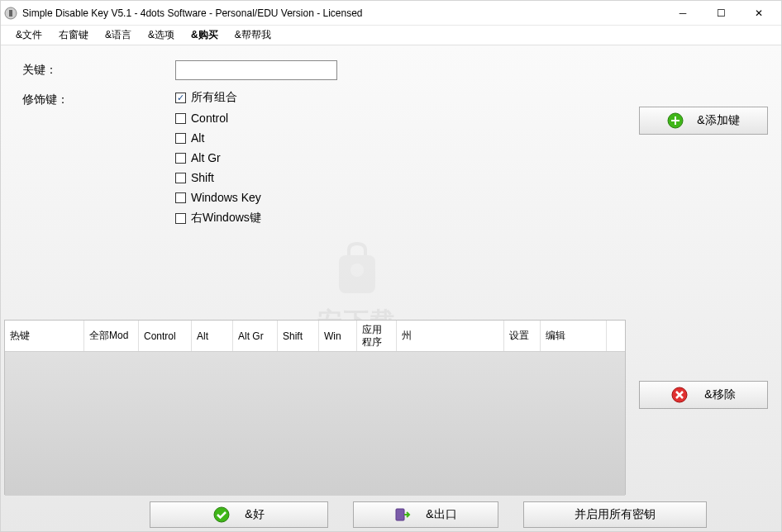 This screenshot has height=532, width=782. What do you see at coordinates (703, 121) in the screenshot?
I see `add-key-button: &添加键` at bounding box center [703, 121].